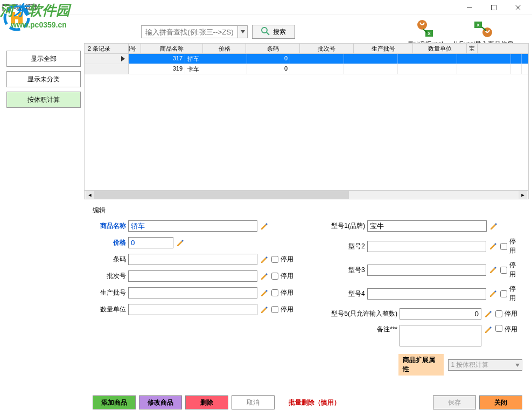 The image size is (532, 417). I want to click on input-model3, so click(426, 270).